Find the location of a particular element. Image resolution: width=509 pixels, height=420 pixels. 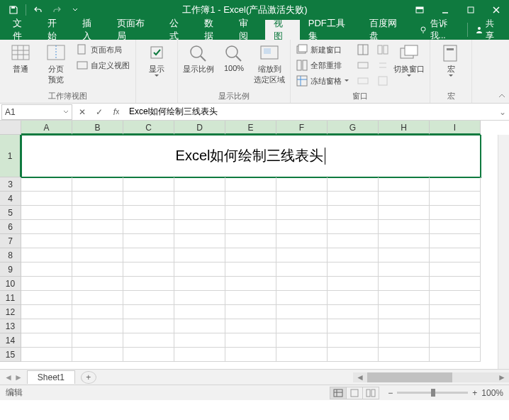

unhide-button is located at coordinates (363, 81).